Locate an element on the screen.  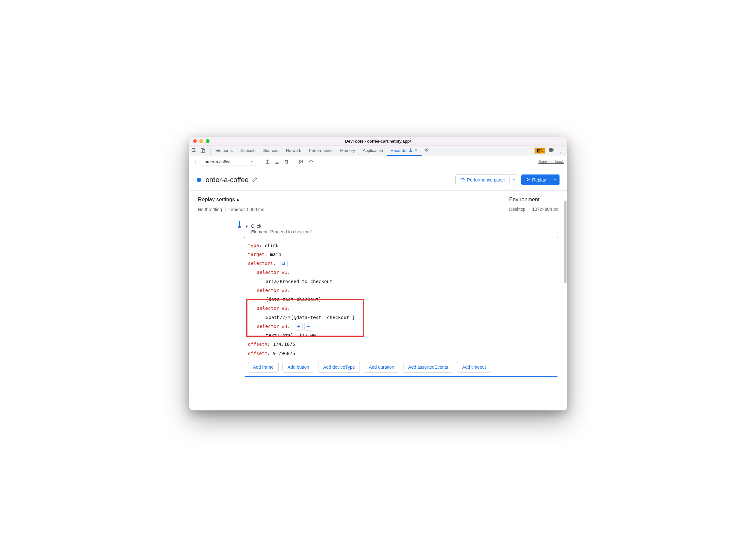
delete-icon is located at coordinates (287, 162).